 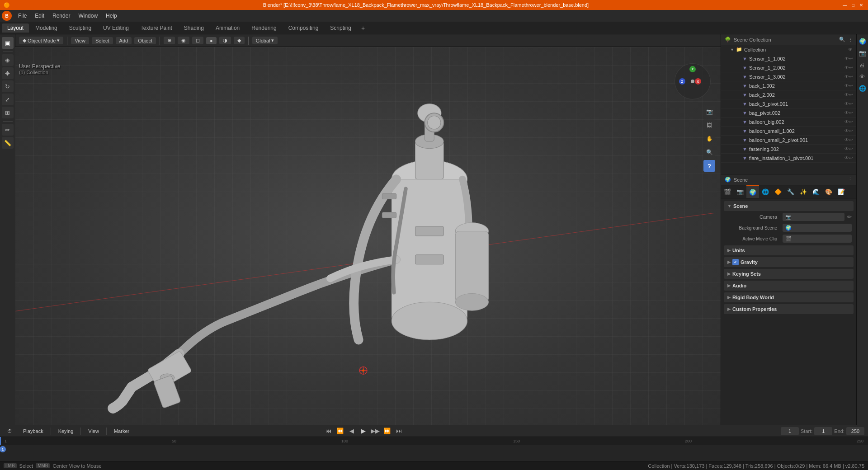 I want to click on sel-icon-5: ↩, so click(x=851, y=95).